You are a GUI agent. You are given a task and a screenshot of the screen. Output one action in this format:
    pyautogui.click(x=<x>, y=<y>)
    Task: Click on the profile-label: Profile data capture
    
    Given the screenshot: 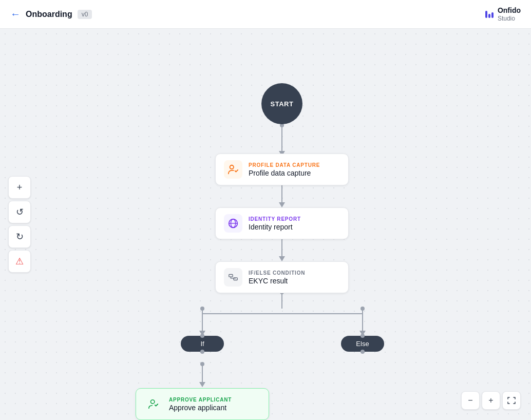 What is the action you would take?
    pyautogui.click(x=285, y=173)
    